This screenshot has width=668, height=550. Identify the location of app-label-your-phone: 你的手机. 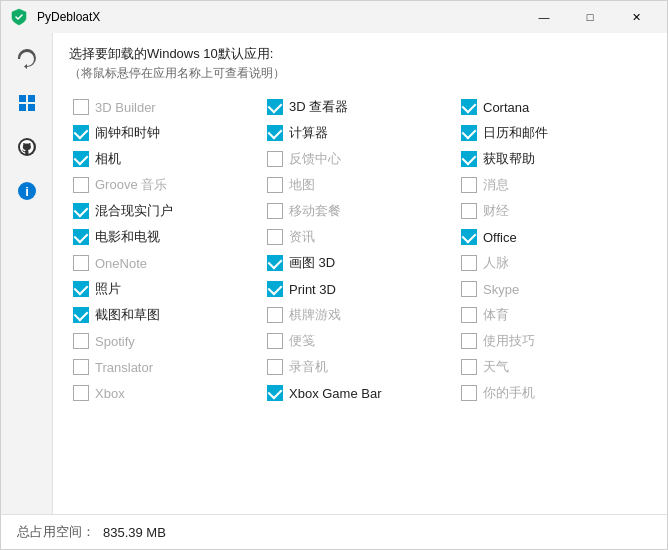
(509, 393).